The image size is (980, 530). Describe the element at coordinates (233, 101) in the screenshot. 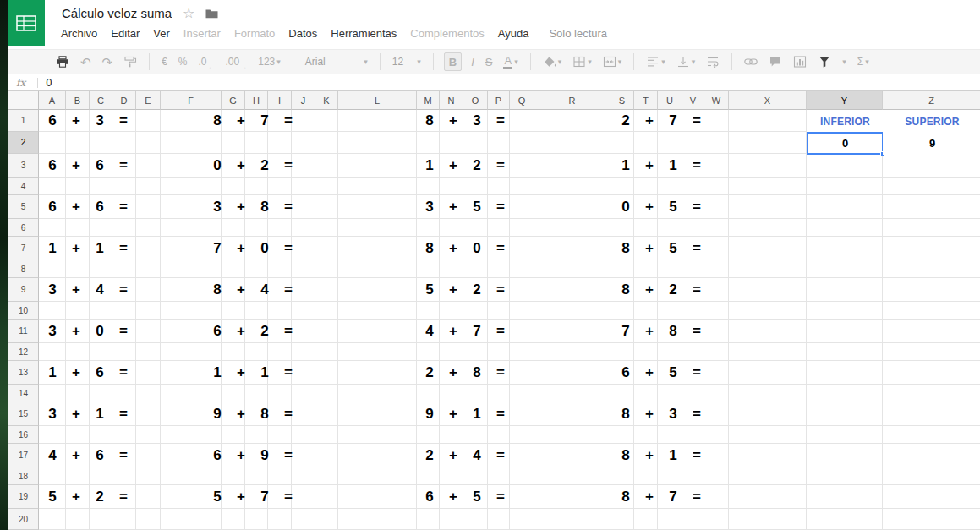

I see `column-header-G: G` at that location.